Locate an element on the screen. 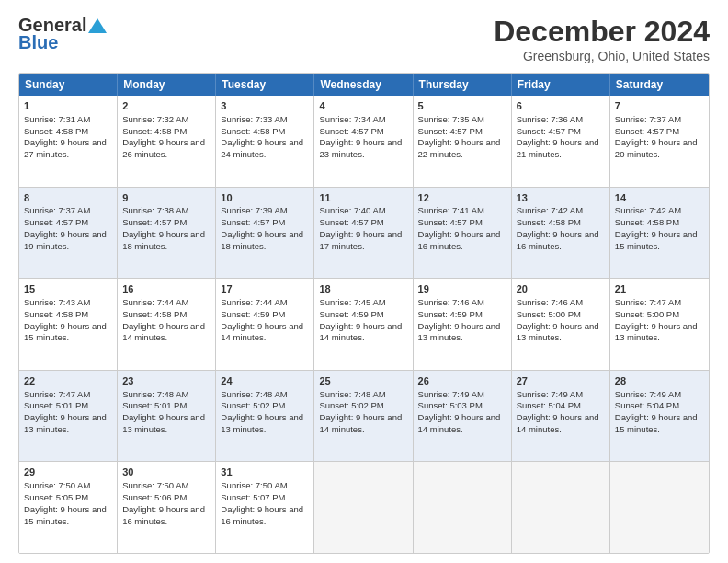 The width and height of the screenshot is (728, 563). day-number: 31 is located at coordinates (265, 473).